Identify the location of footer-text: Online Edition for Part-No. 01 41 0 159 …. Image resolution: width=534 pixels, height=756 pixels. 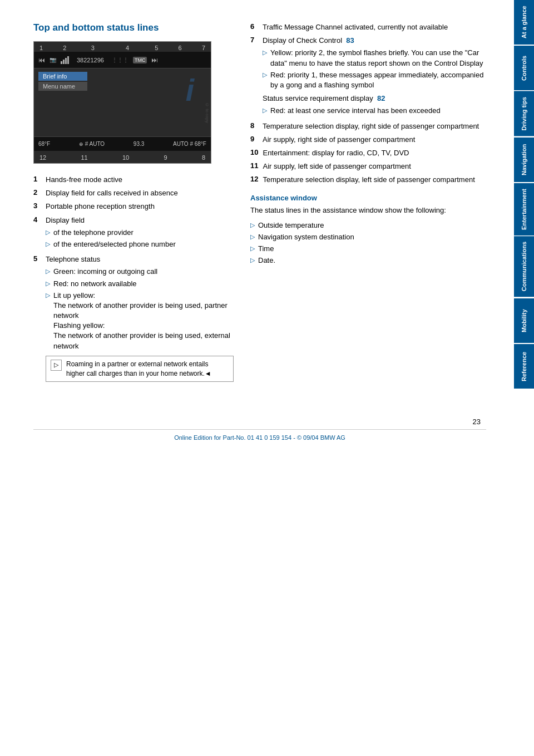
(260, 438).